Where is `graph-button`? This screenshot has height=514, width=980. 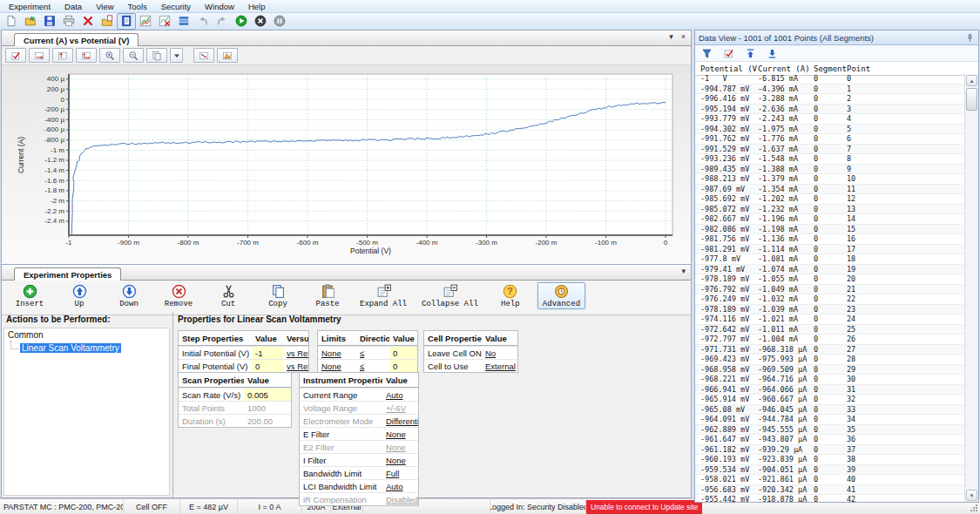 graph-button is located at coordinates (145, 21).